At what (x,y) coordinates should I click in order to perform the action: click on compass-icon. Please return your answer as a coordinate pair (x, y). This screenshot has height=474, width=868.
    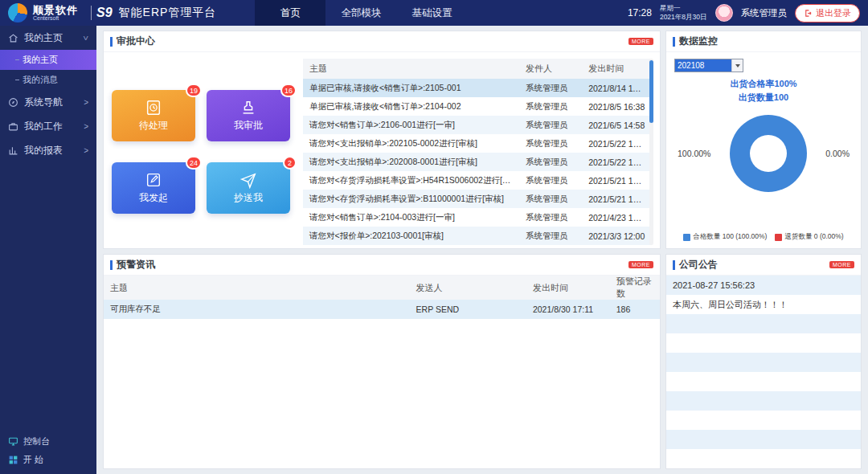
    Looking at the image, I should click on (13, 103).